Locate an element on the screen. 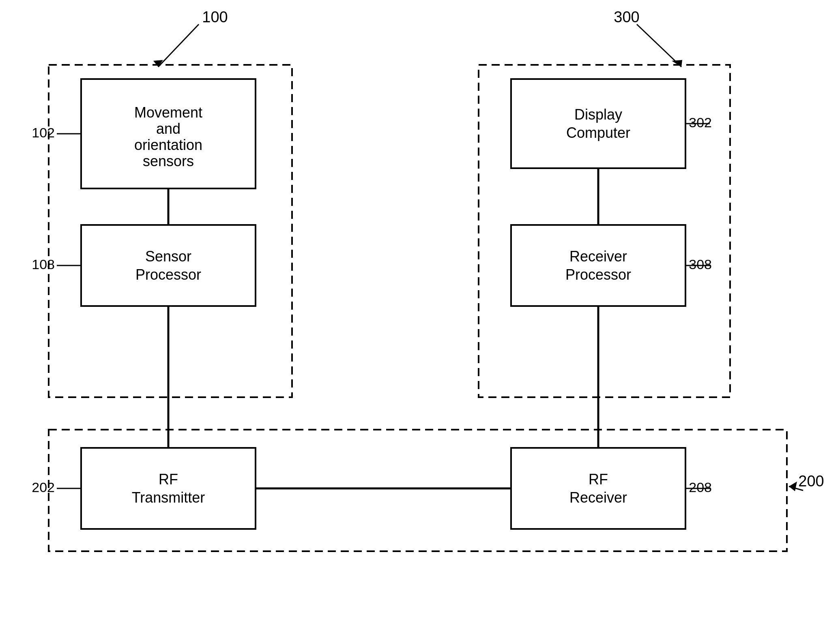  rft-label-1: RF is located at coordinates (168, 479).